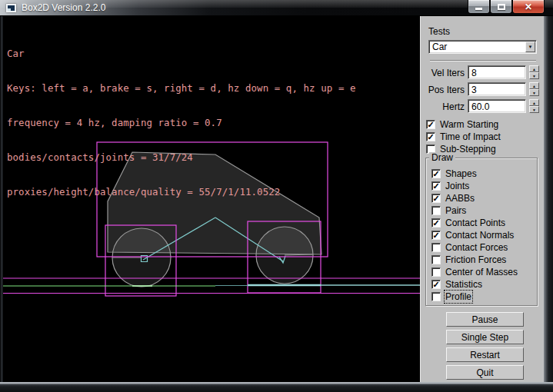  I want to click on debug-line-test-name: Car, so click(182, 54).